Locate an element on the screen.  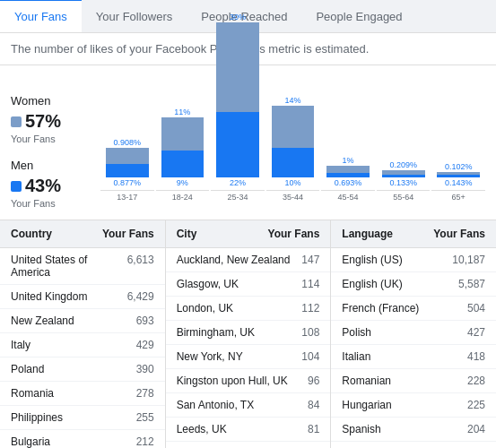
row-value: 225 is located at coordinates (476, 405).